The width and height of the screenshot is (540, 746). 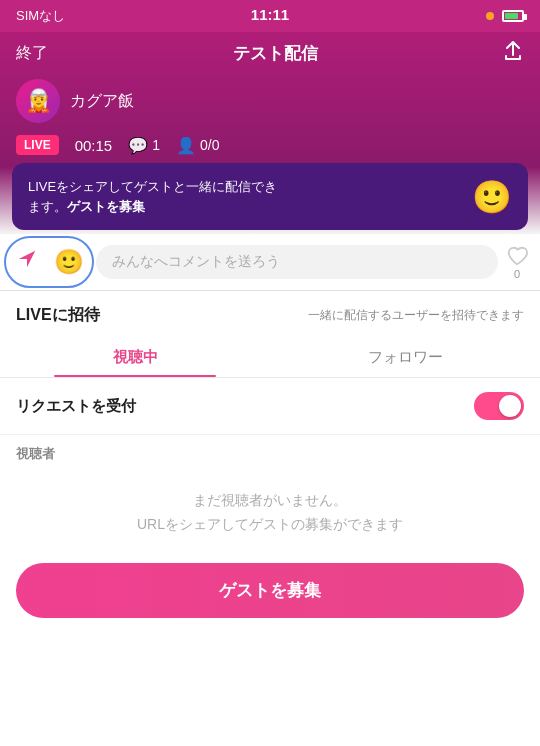 I want to click on request-toggle, so click(x=499, y=406).